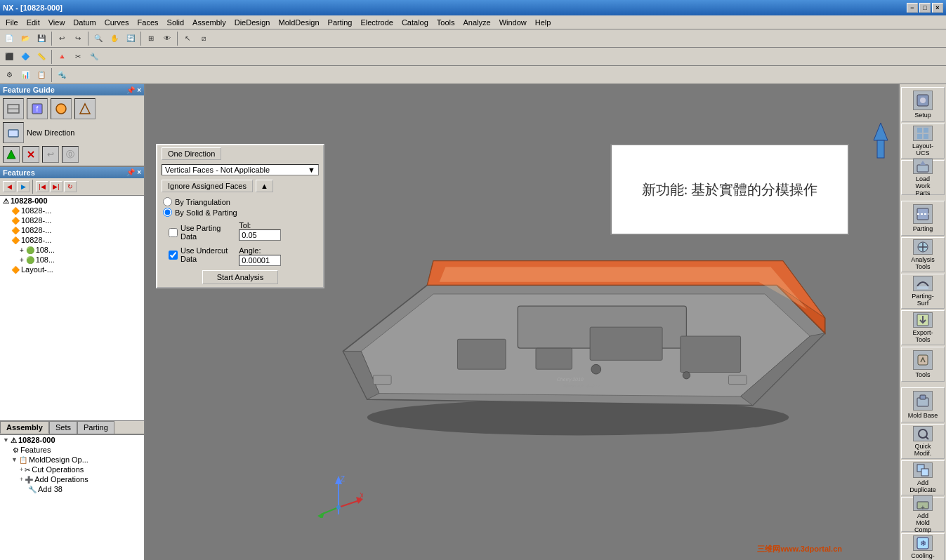 The image size is (946, 560). I want to click on tb3-btn1: ⚙, so click(9, 75).